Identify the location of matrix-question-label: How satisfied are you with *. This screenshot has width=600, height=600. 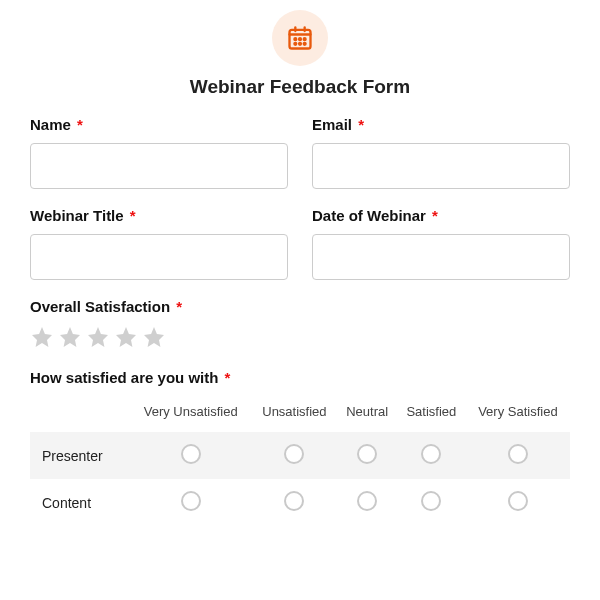
(300, 378).